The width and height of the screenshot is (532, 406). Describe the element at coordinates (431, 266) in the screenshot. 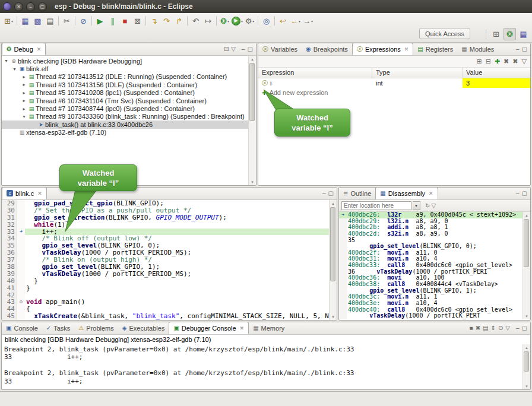

I see `disassembly-body: ➜ 400dbc26: l32r a9, 0x400d045c < stext+…` at that location.